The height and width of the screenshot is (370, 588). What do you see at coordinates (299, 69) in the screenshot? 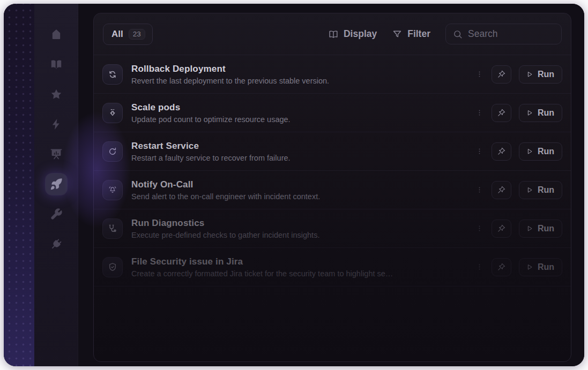
I see `runbook-title: Rollback Deployment` at bounding box center [299, 69].